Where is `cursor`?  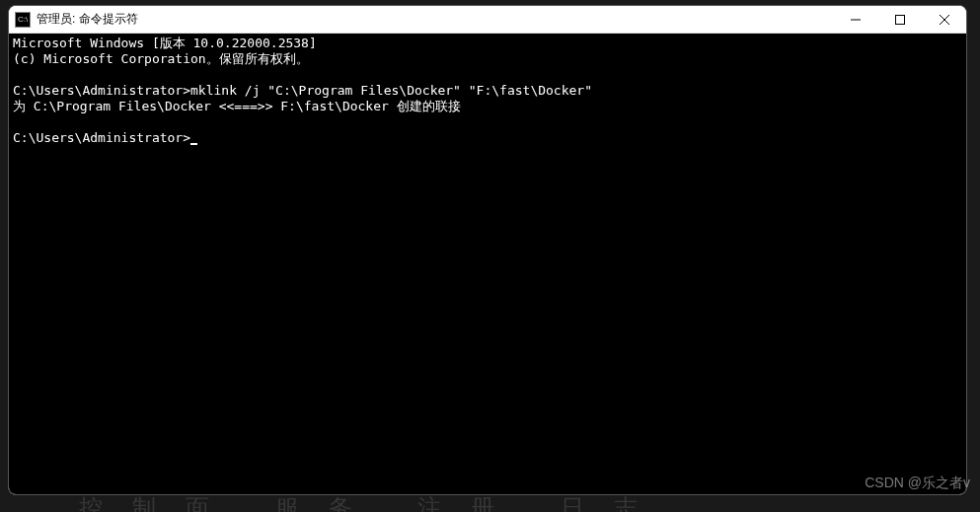
cursor is located at coordinates (193, 144).